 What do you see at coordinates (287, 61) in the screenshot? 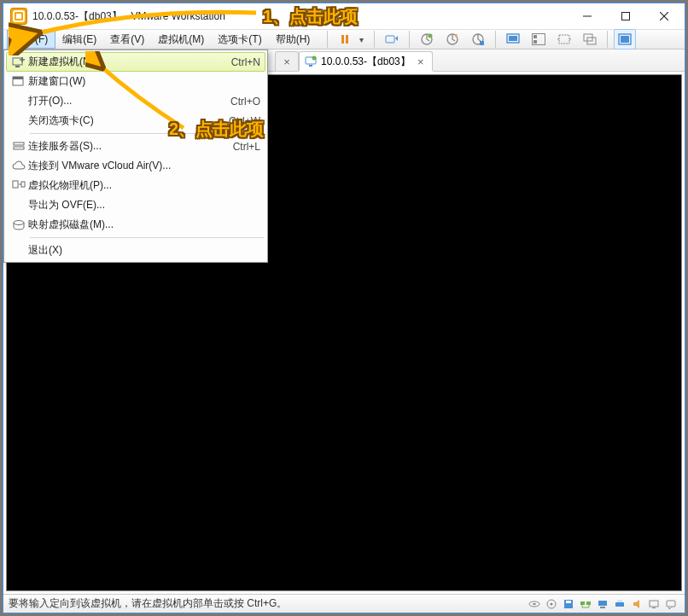
I see `tab-hidden-close: ×` at bounding box center [287, 61].